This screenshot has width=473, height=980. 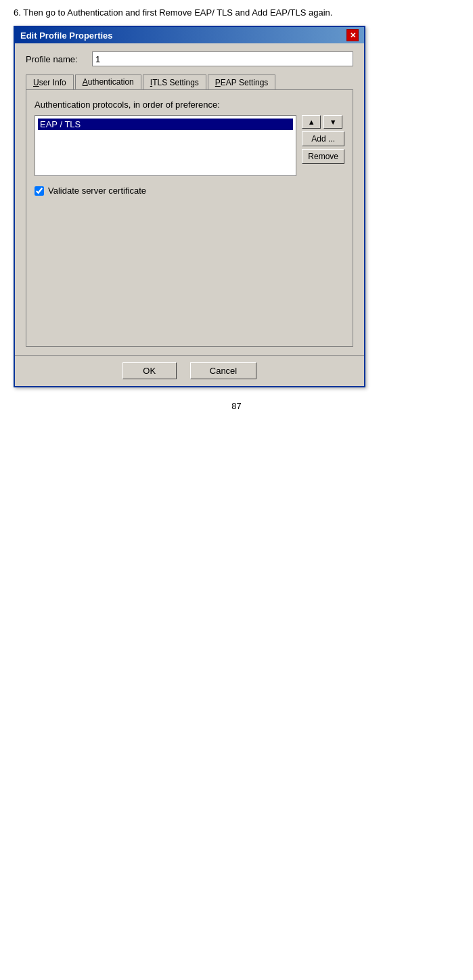 I want to click on profile-name-input, so click(x=223, y=59).